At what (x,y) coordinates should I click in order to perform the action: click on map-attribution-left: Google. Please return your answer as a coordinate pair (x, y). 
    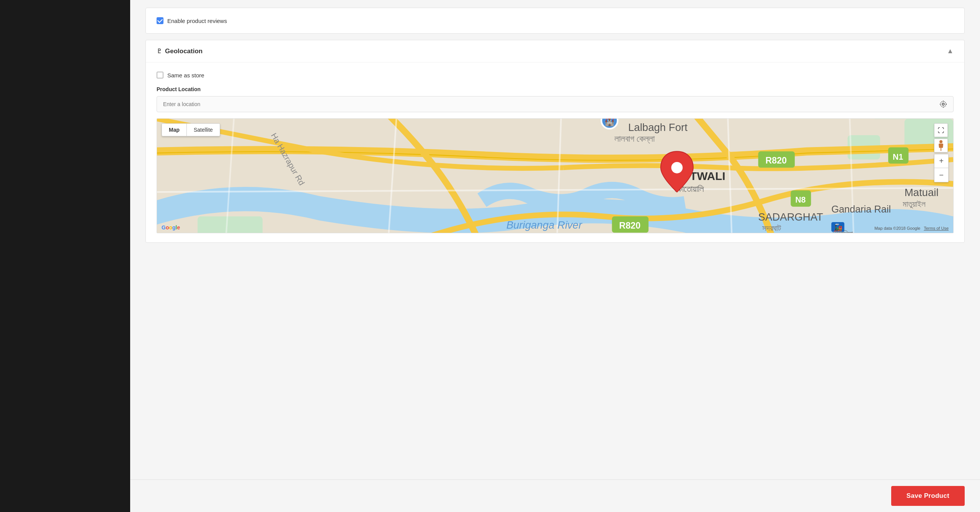
    Looking at the image, I should click on (171, 227).